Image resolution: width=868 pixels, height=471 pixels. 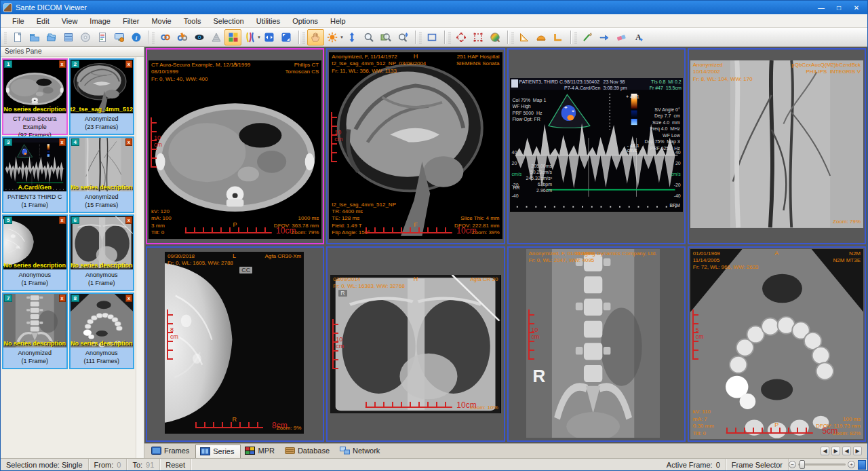 I want to click on line-annotation-icon, so click(x=587, y=37).